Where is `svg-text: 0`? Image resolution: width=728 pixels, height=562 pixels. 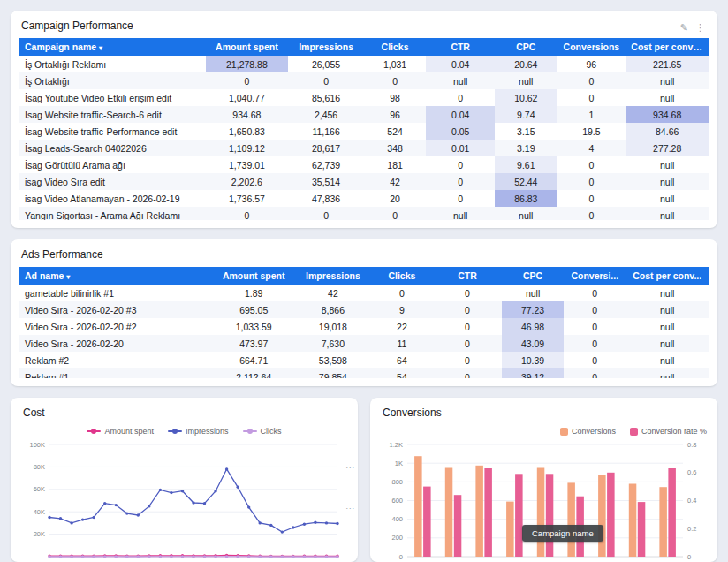 svg-text: 0 is located at coordinates (401, 557).